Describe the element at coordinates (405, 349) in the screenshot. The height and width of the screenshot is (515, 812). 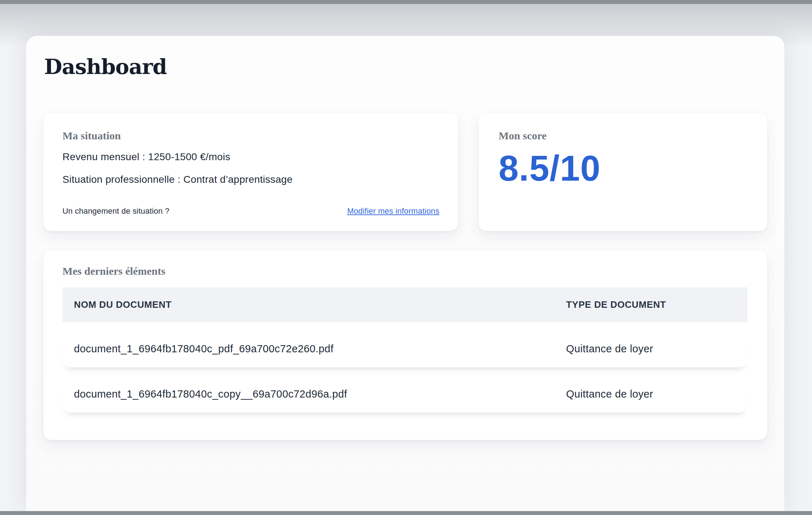
I see `document-row: document_1_6964fb178040c_pdf_69a700c72e2…` at that location.